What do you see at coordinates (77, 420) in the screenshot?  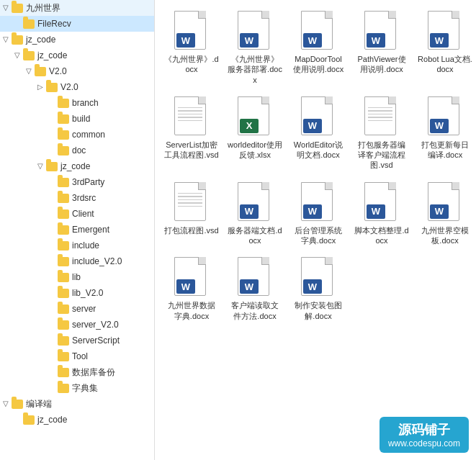 I see `tree-item-jz_code4: jz_code` at bounding box center [77, 420].